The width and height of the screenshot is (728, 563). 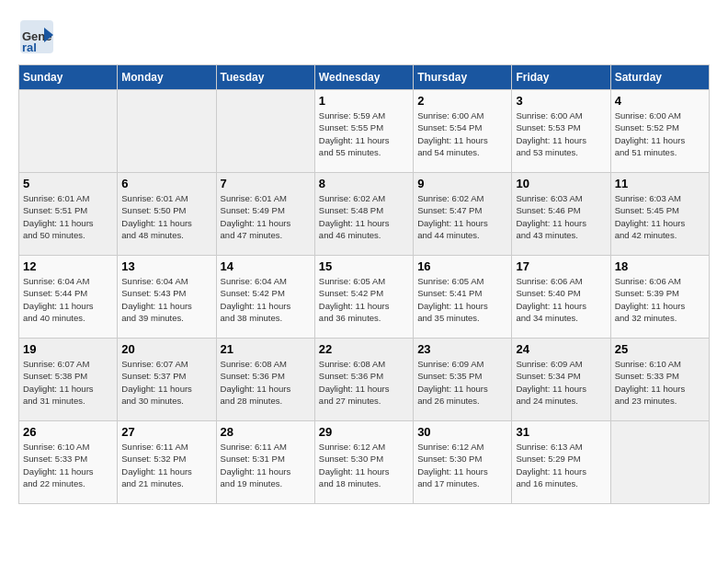 I want to click on svg-text: ral, so click(x=29, y=48).